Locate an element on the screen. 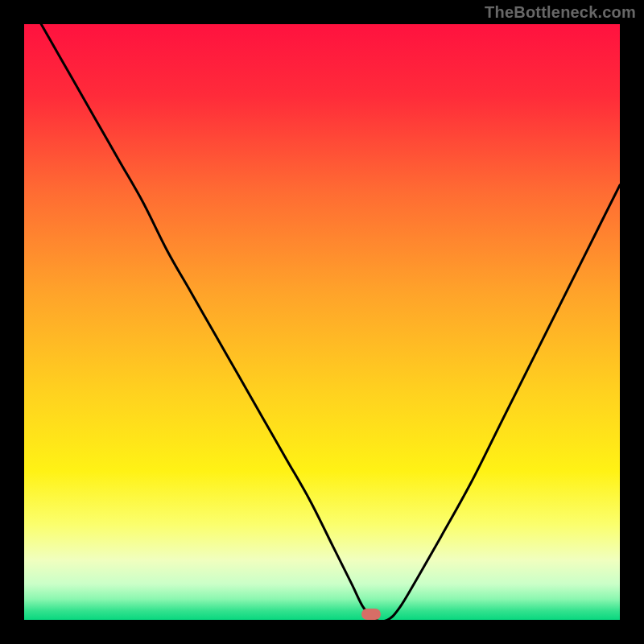 Image resolution: width=644 pixels, height=644 pixels. optimal-point-marker is located at coordinates (371, 614).